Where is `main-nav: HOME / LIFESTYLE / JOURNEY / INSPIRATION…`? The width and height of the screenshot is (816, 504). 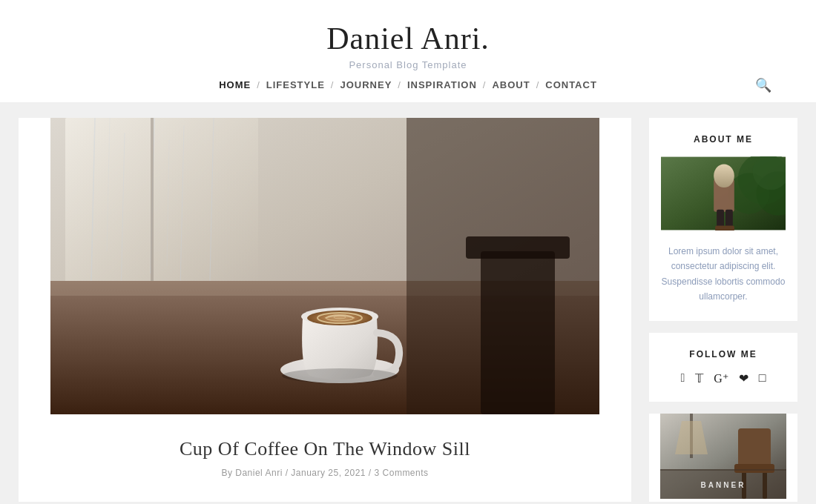 main-nav: HOME / LIFESTYLE / JOURNEY / INSPIRATION… is located at coordinates (408, 84).